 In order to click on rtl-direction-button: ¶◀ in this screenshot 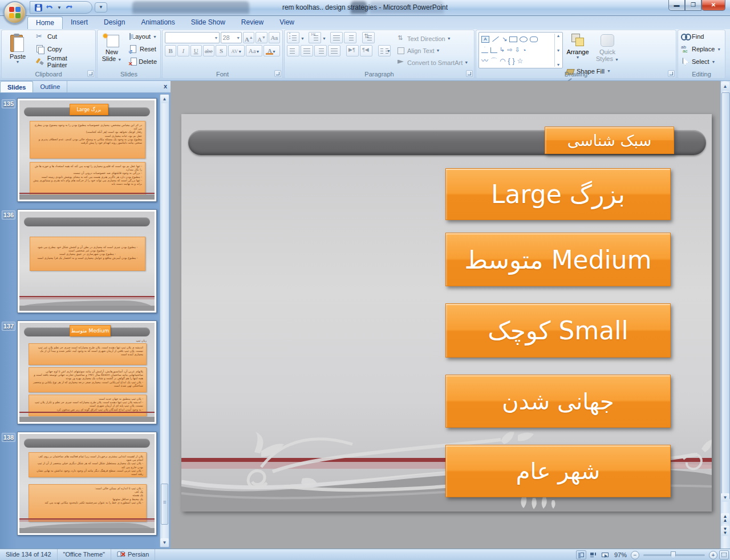, I will do `click(366, 51)`.